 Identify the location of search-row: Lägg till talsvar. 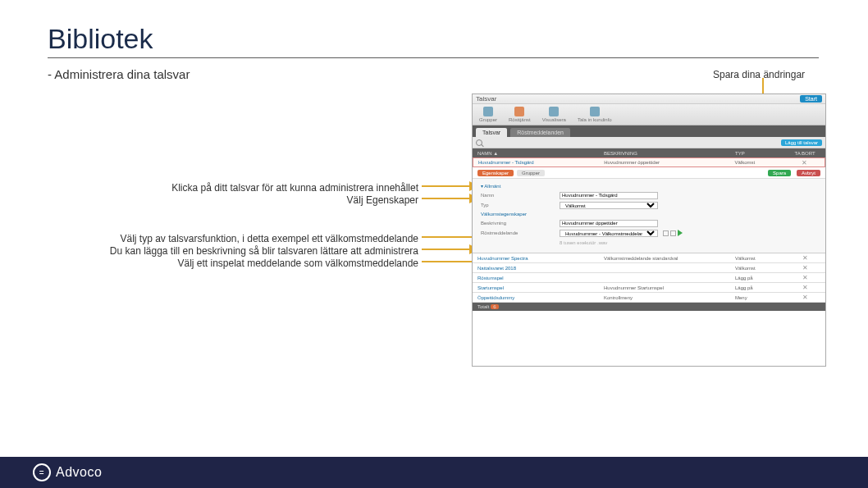
(649, 143).